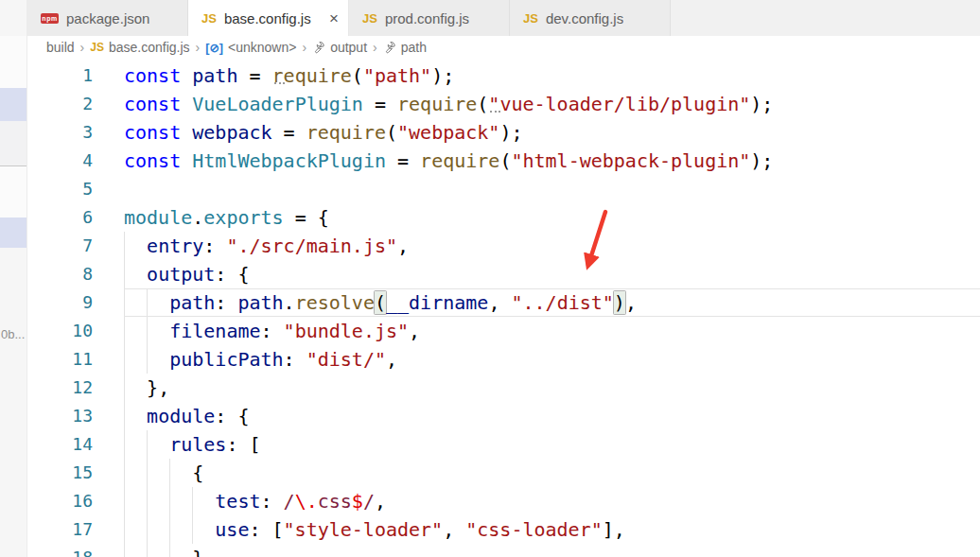 This screenshot has height=557, width=980. What do you see at coordinates (76, 359) in the screenshot?
I see `line-number: 11` at bounding box center [76, 359].